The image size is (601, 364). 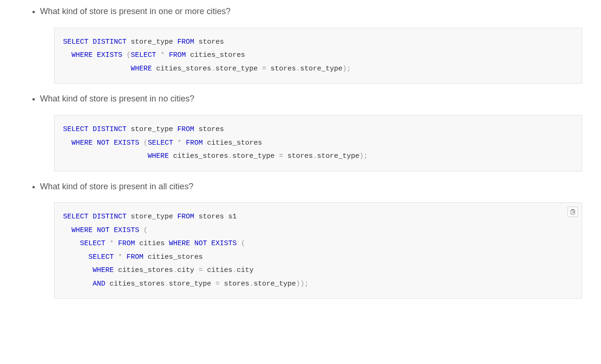 I want to click on clipboard-icon, so click(x=573, y=212).